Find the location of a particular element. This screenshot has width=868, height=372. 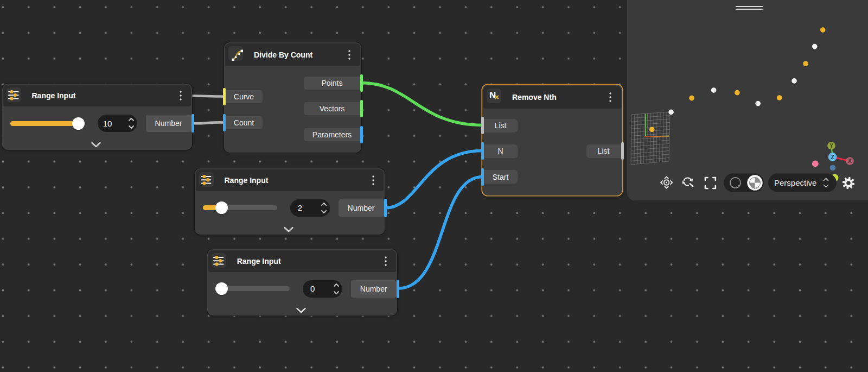

svg-text: X is located at coordinates (850, 161).